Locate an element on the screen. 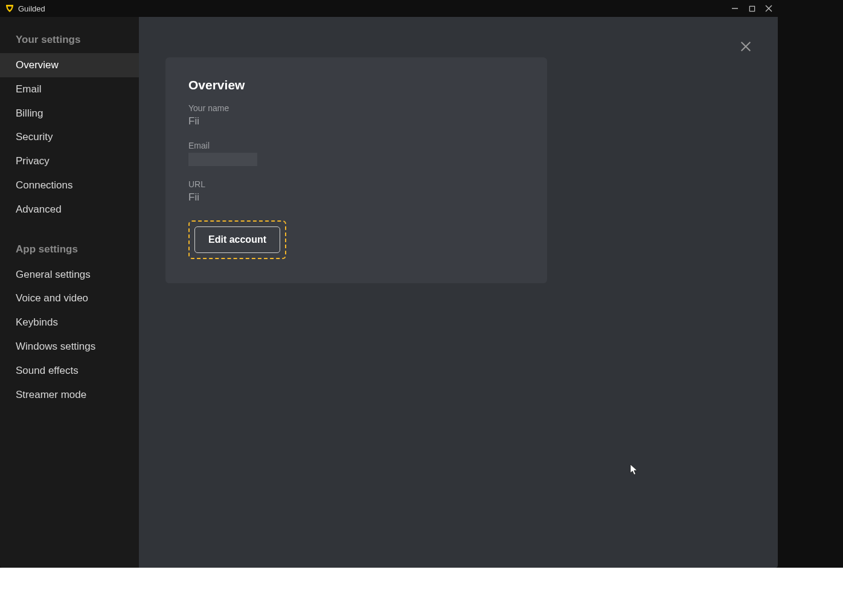 This screenshot has width=843, height=616. sidebar-item-label: Email is located at coordinates (29, 89).